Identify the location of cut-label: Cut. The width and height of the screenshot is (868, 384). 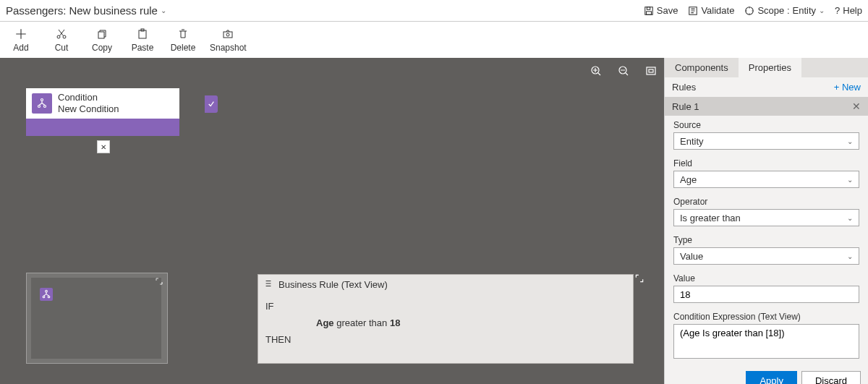
(62, 48).